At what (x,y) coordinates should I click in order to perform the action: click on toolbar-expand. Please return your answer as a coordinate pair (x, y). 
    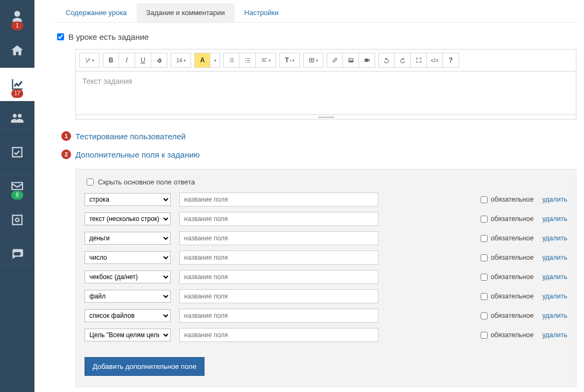
    Looking at the image, I should click on (419, 60).